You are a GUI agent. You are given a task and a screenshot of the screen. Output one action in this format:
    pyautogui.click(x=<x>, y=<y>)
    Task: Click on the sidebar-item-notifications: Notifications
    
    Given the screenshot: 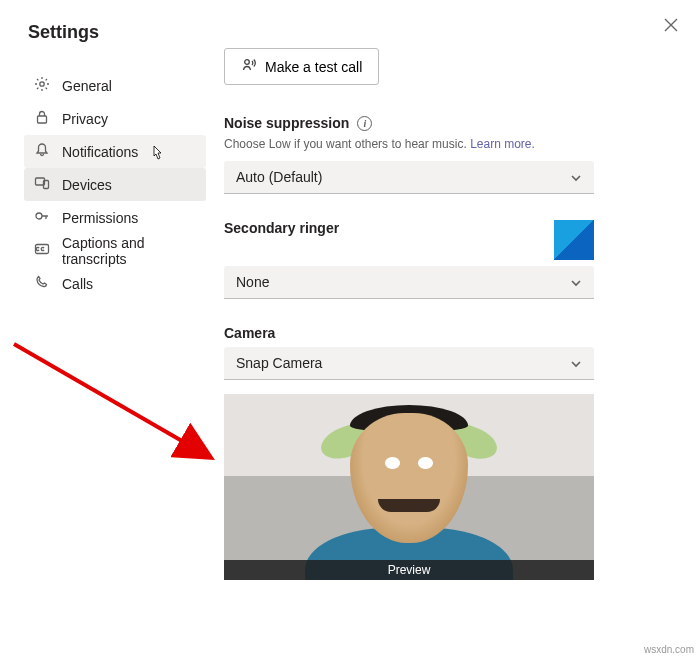 What is the action you would take?
    pyautogui.click(x=115, y=152)
    